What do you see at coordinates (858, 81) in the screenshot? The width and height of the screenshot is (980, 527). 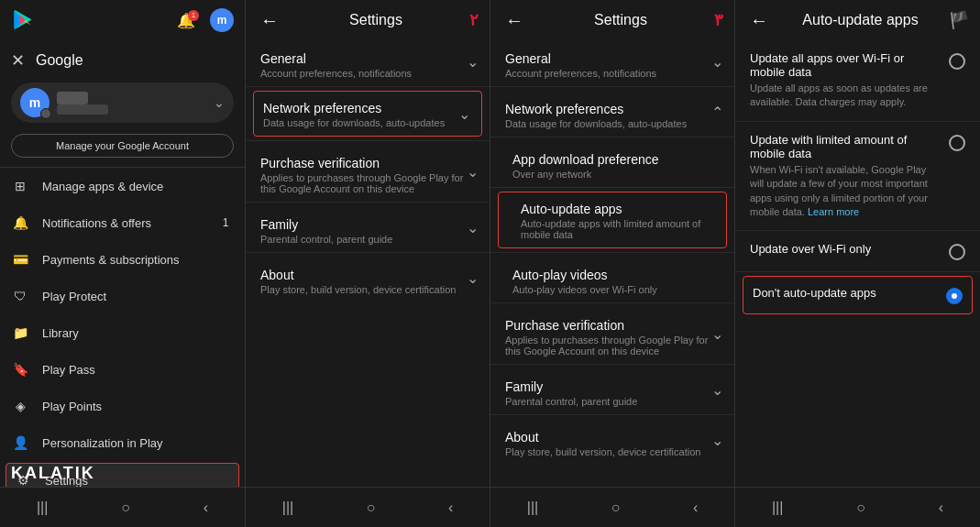 I see `option-wifi-or-mobile: Update all apps over Wi-Fi or mobile dat…` at bounding box center [858, 81].